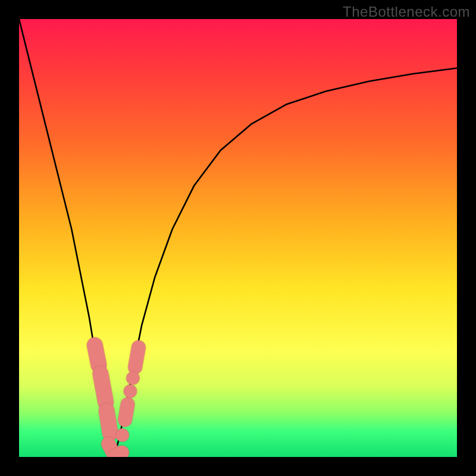 The width and height of the screenshot is (476, 476). Describe the element at coordinates (117, 400) in the screenshot. I see `markers-layer` at that location.